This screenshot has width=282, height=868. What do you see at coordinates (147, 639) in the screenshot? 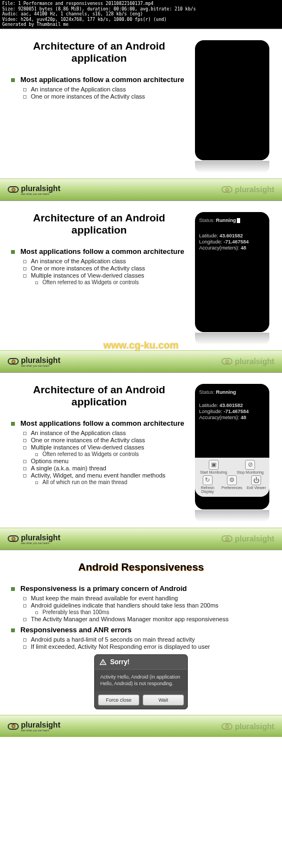
I see `bullet-sub: Android puts a hard-limit of 5 seconds o…` at bounding box center [147, 639].